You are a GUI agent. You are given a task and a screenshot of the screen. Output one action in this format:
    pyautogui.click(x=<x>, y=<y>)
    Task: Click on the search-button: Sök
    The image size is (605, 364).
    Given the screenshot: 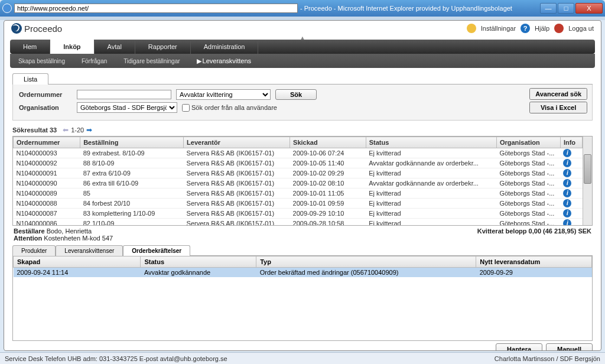 What is the action you would take?
    pyautogui.click(x=296, y=95)
    